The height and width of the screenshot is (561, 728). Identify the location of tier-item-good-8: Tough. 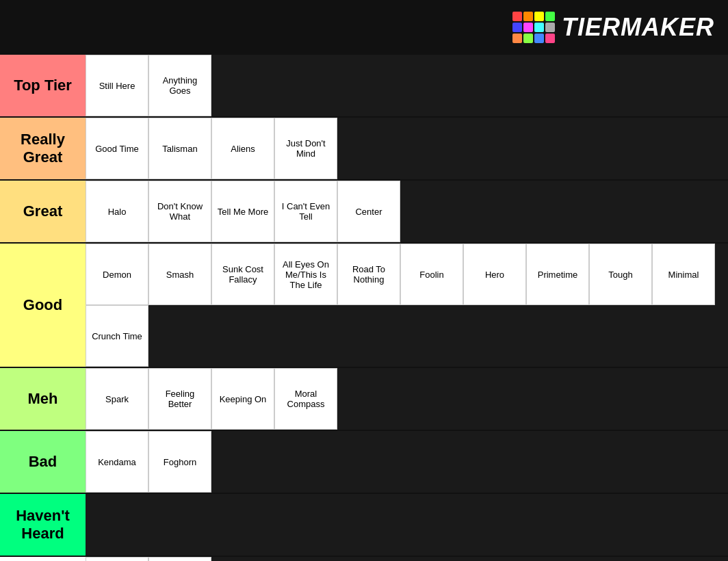
(621, 274).